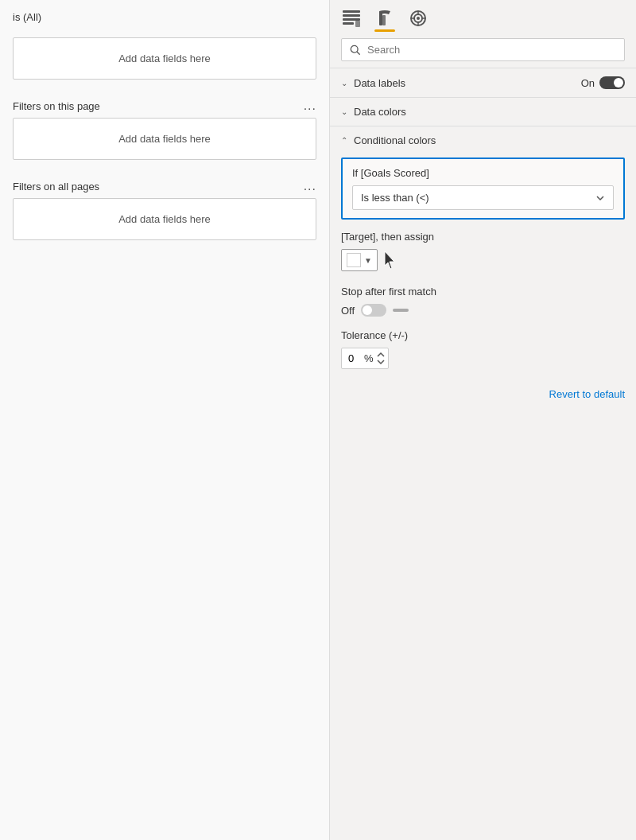  Describe the element at coordinates (483, 14) in the screenshot. I see `format-toolbar` at that location.